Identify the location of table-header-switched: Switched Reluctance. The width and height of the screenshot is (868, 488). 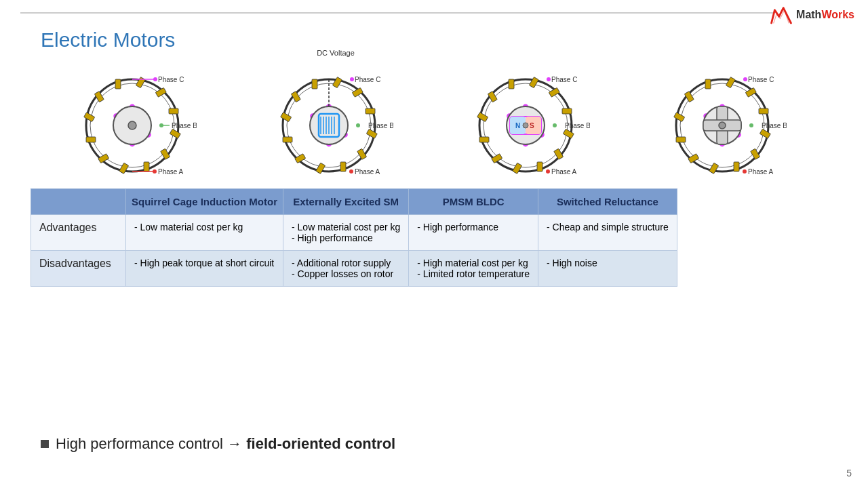
(608, 202).